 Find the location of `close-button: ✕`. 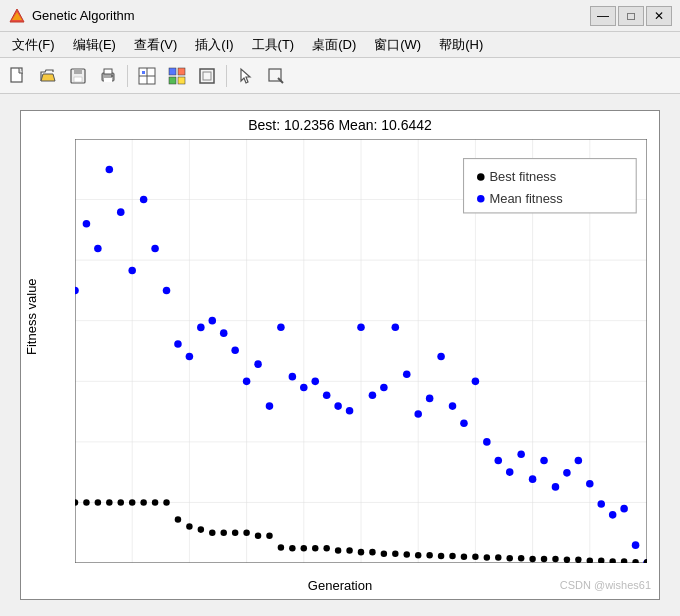

close-button: ✕ is located at coordinates (659, 16).